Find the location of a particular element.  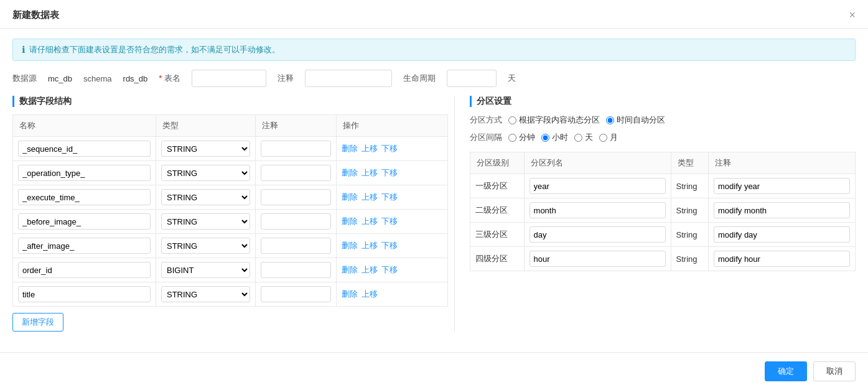

field-type-cell: STRINGBIGINTINT is located at coordinates (206, 173).